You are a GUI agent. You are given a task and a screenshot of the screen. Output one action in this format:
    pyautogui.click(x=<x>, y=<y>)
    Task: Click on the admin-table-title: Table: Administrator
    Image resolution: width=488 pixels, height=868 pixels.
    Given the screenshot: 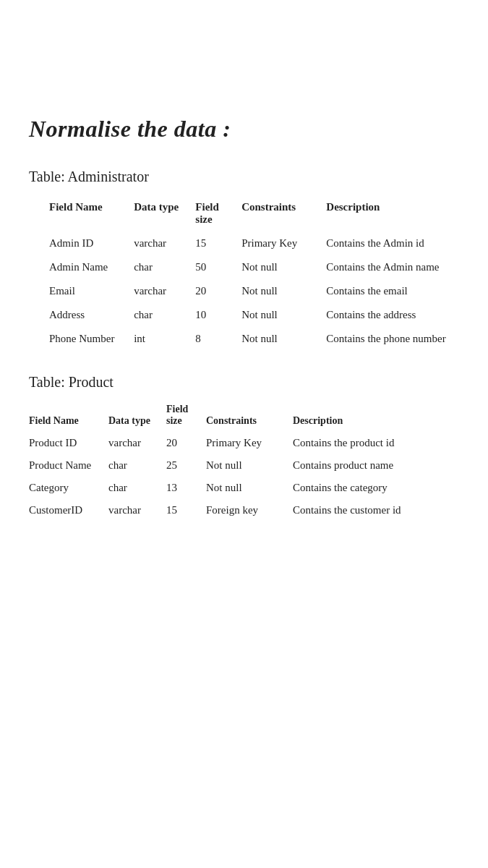 What is the action you would take?
    pyautogui.click(x=244, y=176)
    